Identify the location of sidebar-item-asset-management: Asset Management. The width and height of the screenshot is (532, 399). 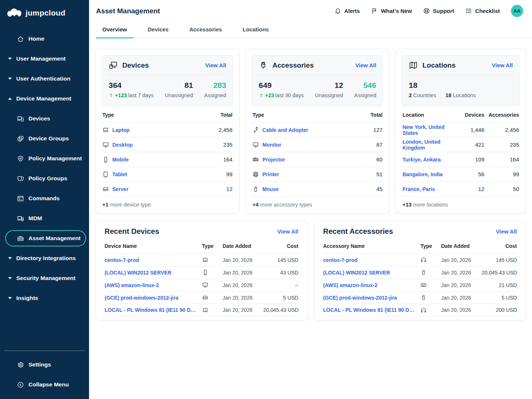
(46, 238).